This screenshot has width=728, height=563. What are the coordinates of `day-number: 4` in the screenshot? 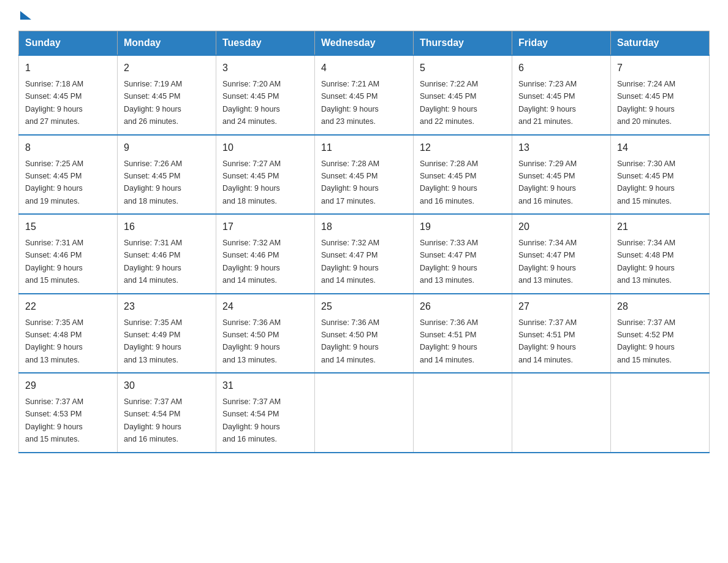 It's located at (364, 68).